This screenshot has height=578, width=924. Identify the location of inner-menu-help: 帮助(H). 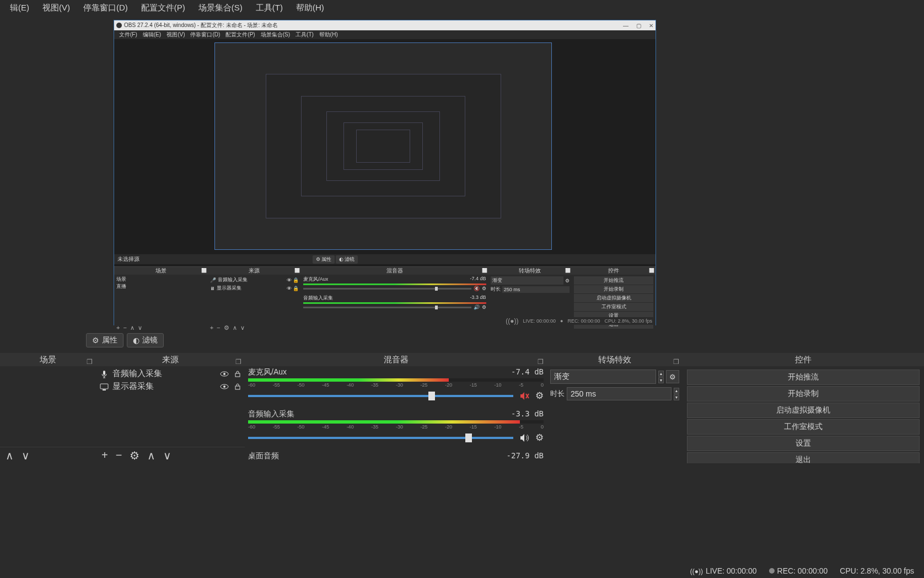
(329, 35).